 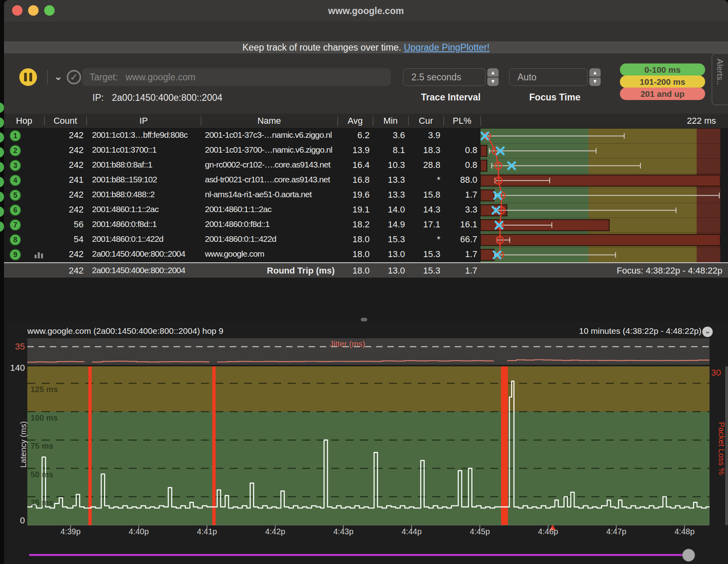 I want to click on rt-label: Round Trip (ms), so click(x=268, y=271).